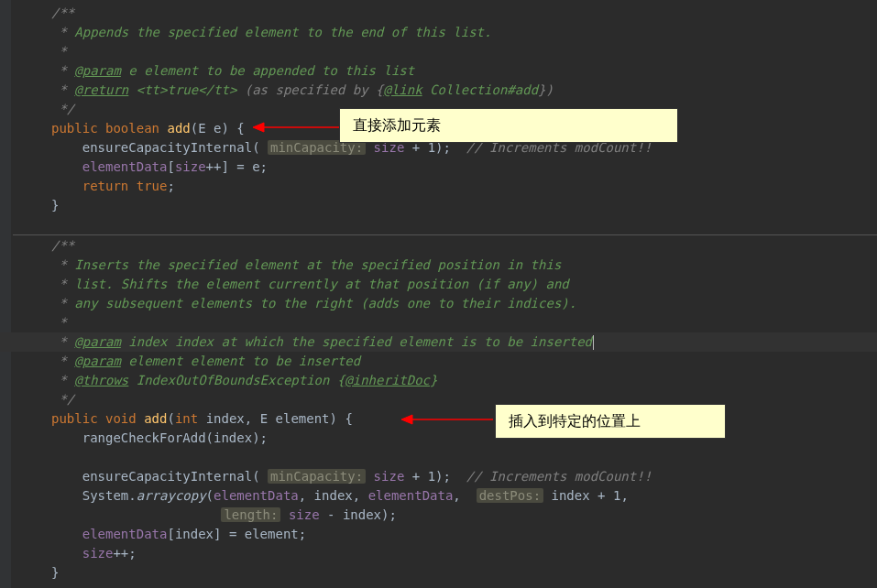 This screenshot has height=588, width=877. Describe the element at coordinates (187, 419) in the screenshot. I see `keyword: int` at that location.